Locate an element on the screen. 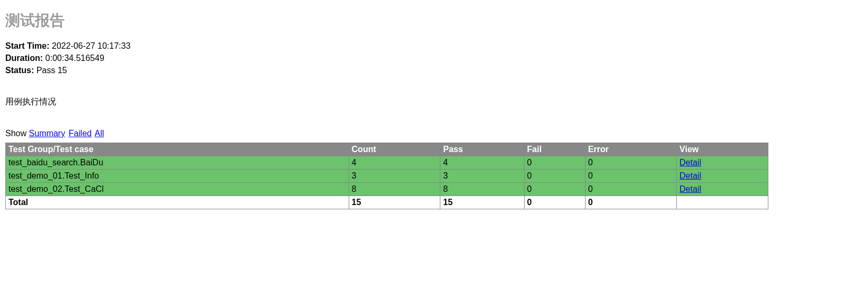  header-error: Error is located at coordinates (631, 149).